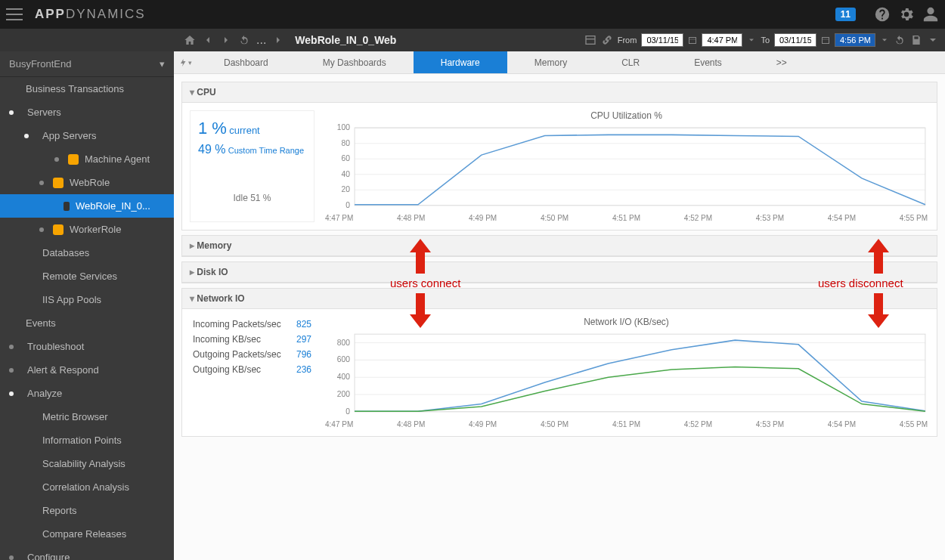 This screenshot has height=560, width=945. Describe the element at coordinates (226, 40) in the screenshot. I see `nav-fwd-icon` at that location.